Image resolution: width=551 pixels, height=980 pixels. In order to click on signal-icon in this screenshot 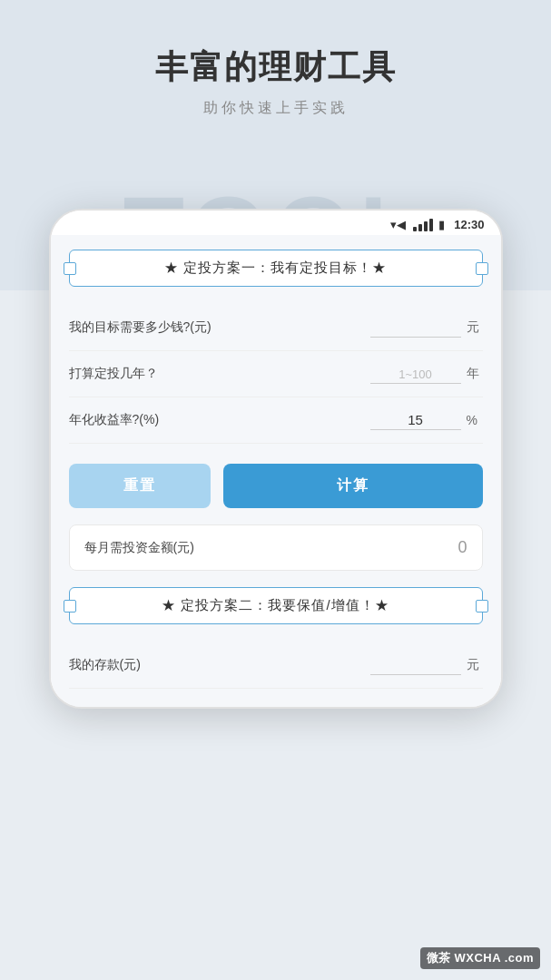, I will do `click(423, 225)`.